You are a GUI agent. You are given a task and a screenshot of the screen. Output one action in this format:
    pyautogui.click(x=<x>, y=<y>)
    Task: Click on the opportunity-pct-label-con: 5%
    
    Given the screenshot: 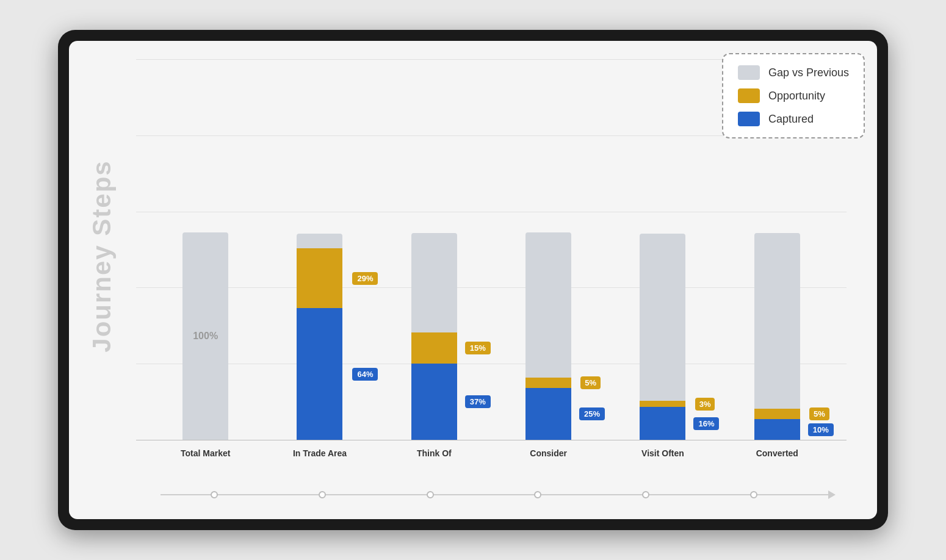 What is the action you would take?
    pyautogui.click(x=591, y=383)
    